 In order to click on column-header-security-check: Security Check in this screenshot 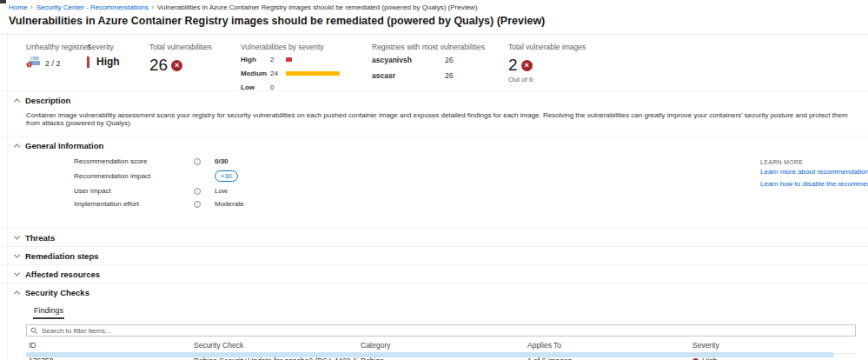, I will do `click(275, 345)`.